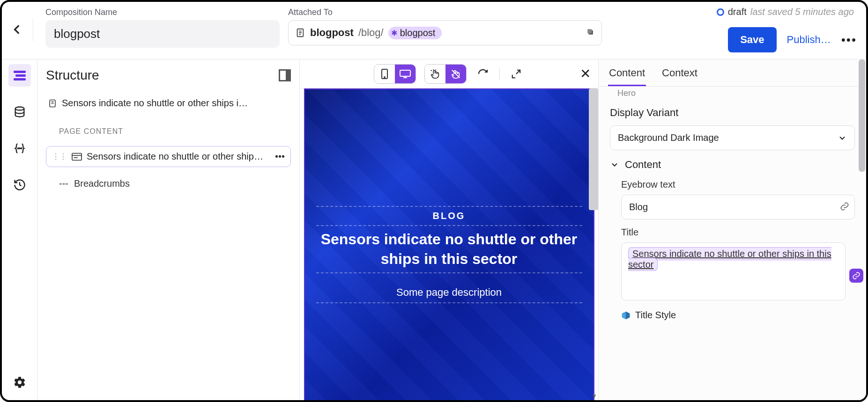 The height and width of the screenshot is (402, 868). What do you see at coordinates (737, 12) in the screenshot?
I see `draft-label: draft` at bounding box center [737, 12].